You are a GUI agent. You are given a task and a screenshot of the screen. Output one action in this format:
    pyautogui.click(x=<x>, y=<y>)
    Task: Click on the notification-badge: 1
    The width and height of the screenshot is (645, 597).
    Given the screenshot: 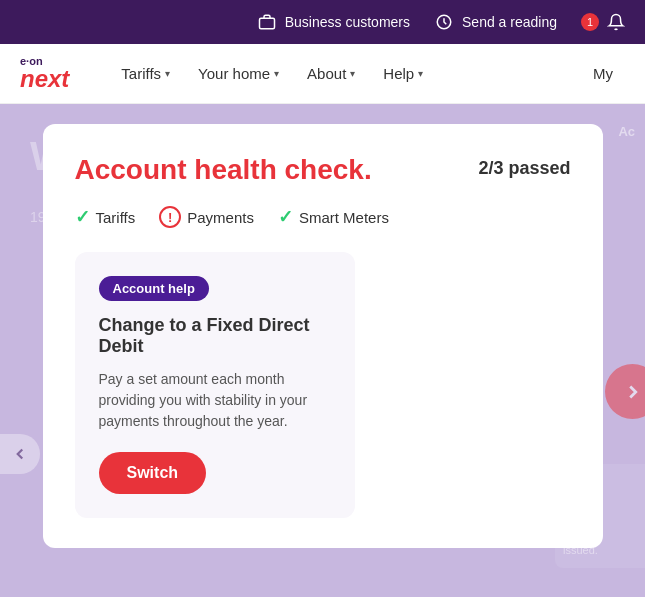 What is the action you would take?
    pyautogui.click(x=590, y=22)
    